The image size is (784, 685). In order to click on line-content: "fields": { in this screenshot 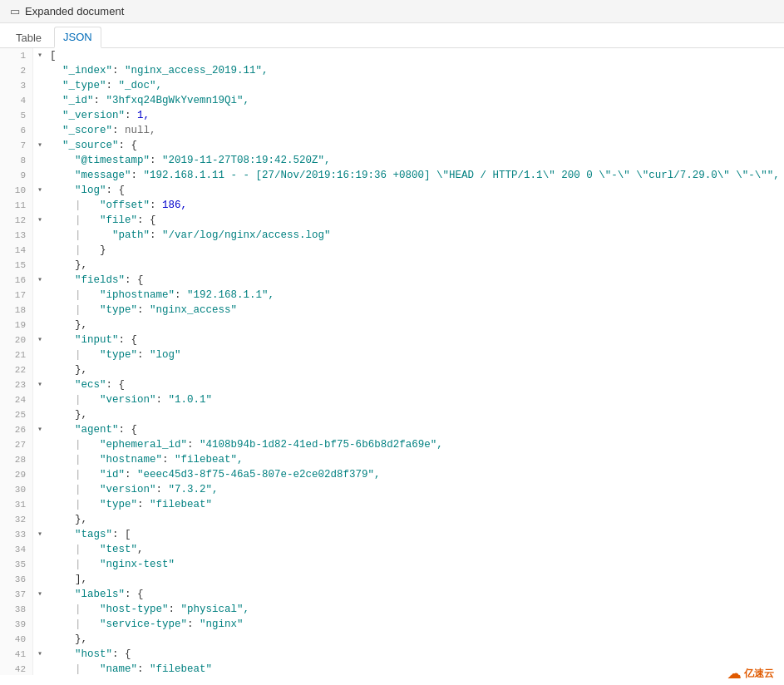, I will do `click(416, 280)`.